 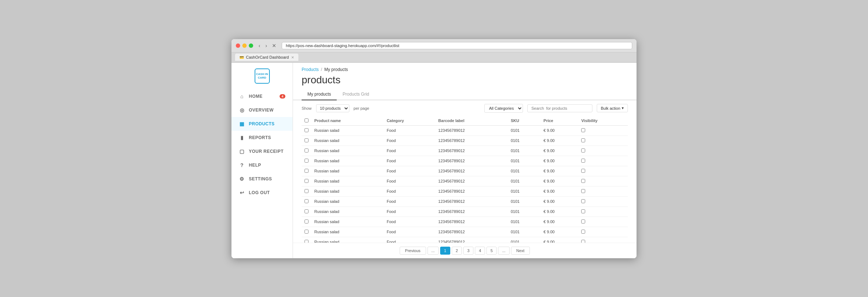 What do you see at coordinates (266, 46) in the screenshot?
I see `forward-button: ›` at bounding box center [266, 46].